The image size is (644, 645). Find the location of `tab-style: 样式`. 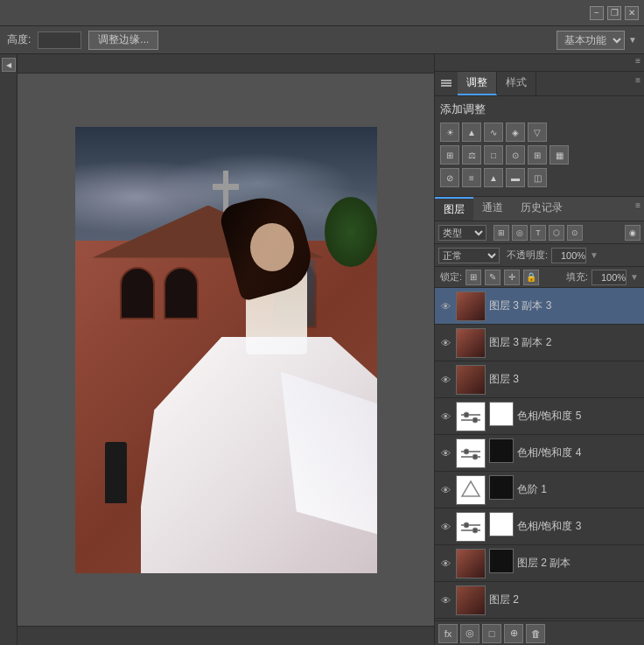

tab-style: 样式 is located at coordinates (516, 84).